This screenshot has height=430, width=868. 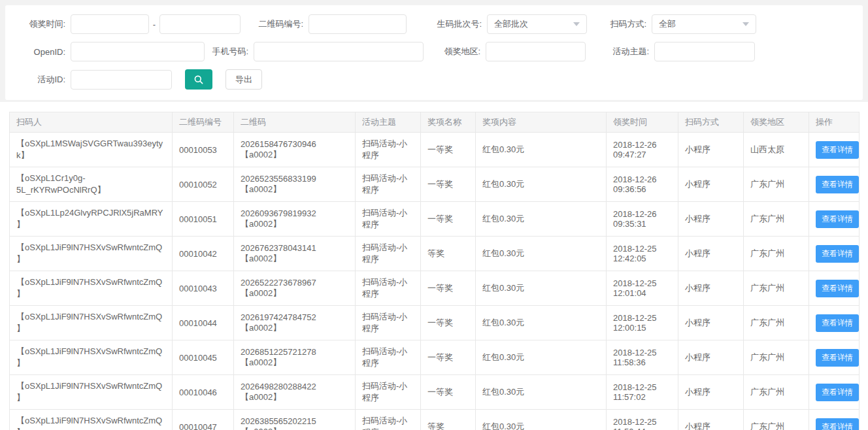 I want to click on batch-select: 全部批次, so click(x=537, y=24).